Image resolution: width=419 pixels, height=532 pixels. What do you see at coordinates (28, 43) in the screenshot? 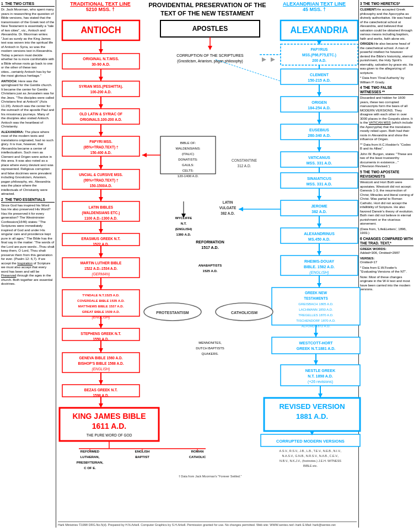
I see `section1-text: Dr. Jack Moorman, who spent many years i…` at bounding box center [28, 43].